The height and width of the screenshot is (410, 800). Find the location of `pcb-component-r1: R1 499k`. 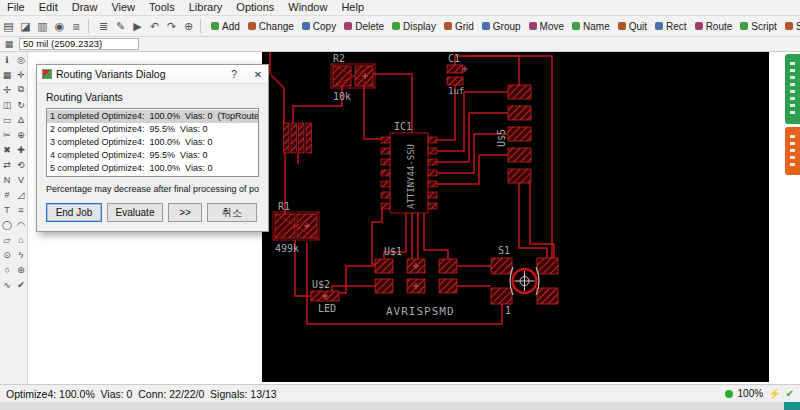

pcb-component-r1: R1 499k is located at coordinates (296, 228).